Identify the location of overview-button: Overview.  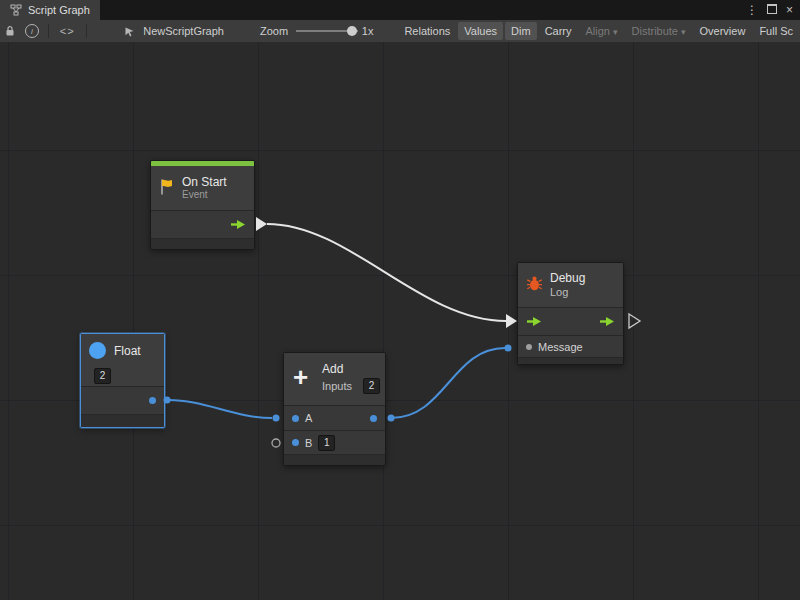
(723, 31).